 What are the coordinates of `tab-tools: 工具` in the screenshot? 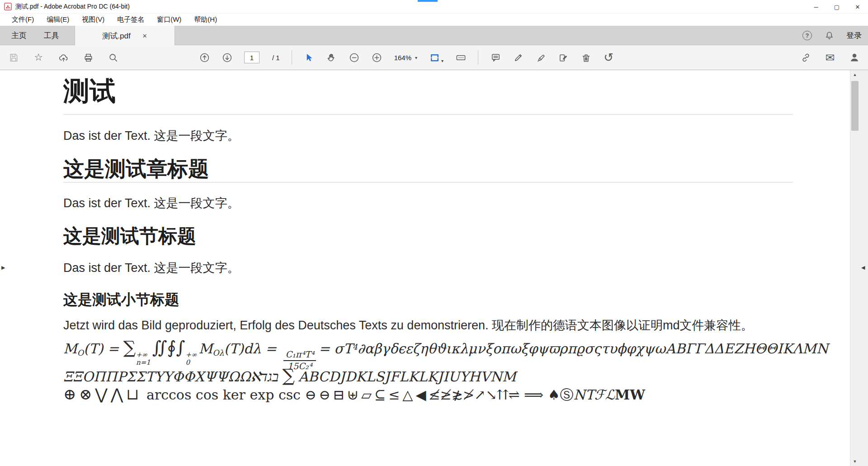 It's located at (52, 35).